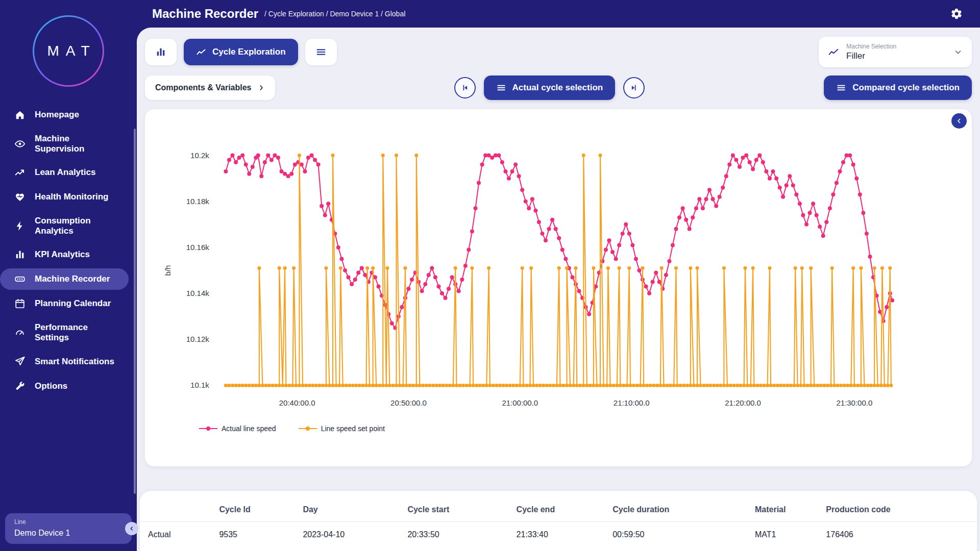 This screenshot has height=551, width=980. Describe the element at coordinates (297, 403) in the screenshot. I see `svg-text: 20:40:00.0` at that location.